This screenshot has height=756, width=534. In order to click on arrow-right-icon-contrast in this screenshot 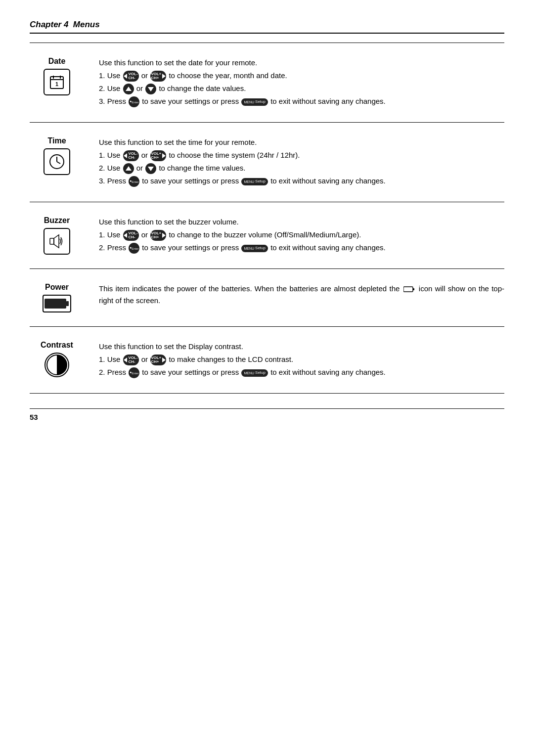, I will do `click(164, 360)`.